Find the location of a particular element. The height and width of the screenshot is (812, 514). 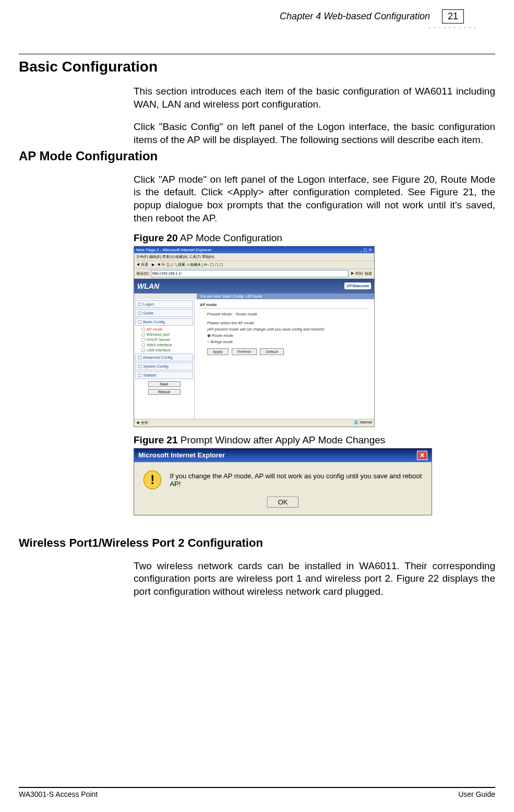

para-basic-2: Click "Basic Config" on left panel of th… is located at coordinates (314, 134).